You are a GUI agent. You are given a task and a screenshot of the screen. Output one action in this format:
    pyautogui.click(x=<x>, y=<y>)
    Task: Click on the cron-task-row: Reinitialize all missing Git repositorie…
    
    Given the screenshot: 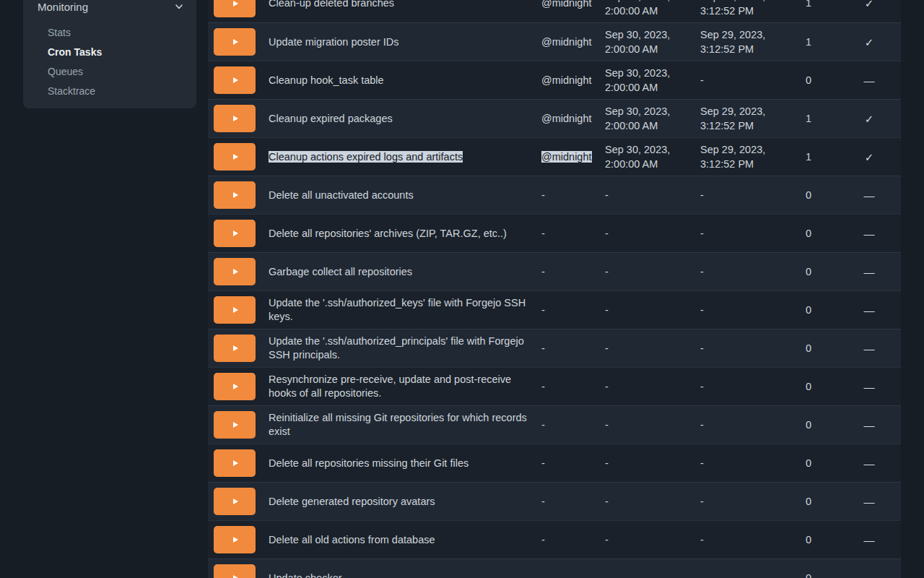 What is the action you would take?
    pyautogui.click(x=554, y=425)
    